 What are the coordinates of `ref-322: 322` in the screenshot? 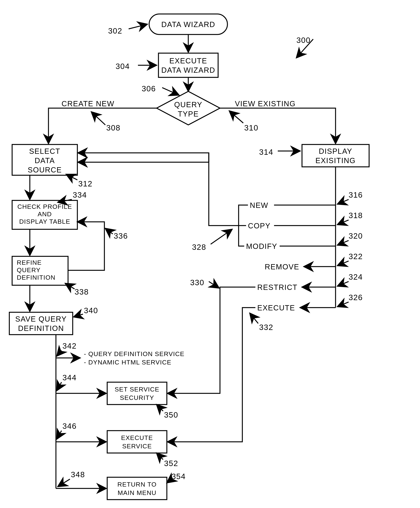 It's located at (350, 259).